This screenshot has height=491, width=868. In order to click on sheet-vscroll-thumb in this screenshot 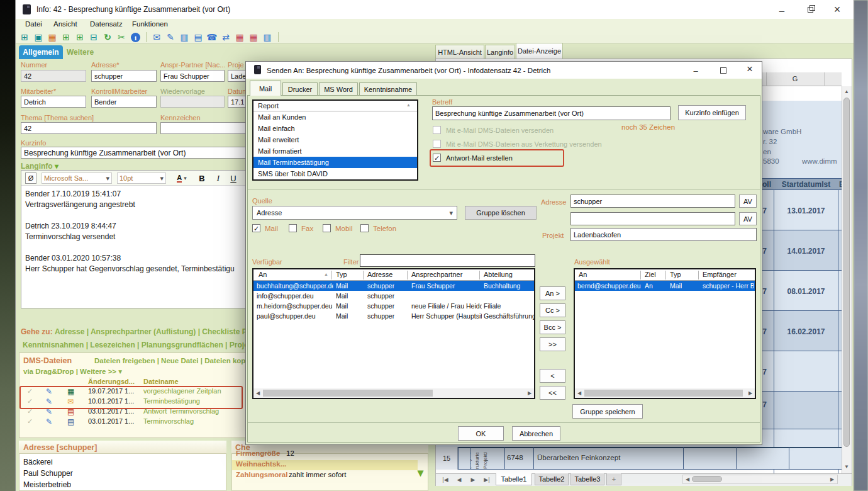, I will do `click(847, 272)`.